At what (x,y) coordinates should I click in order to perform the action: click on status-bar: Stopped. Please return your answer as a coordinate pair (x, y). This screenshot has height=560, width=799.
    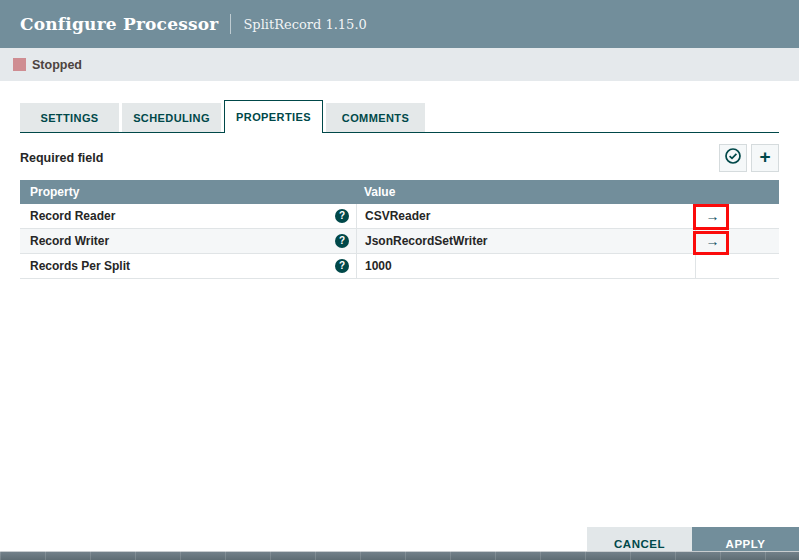
    Looking at the image, I should click on (400, 64).